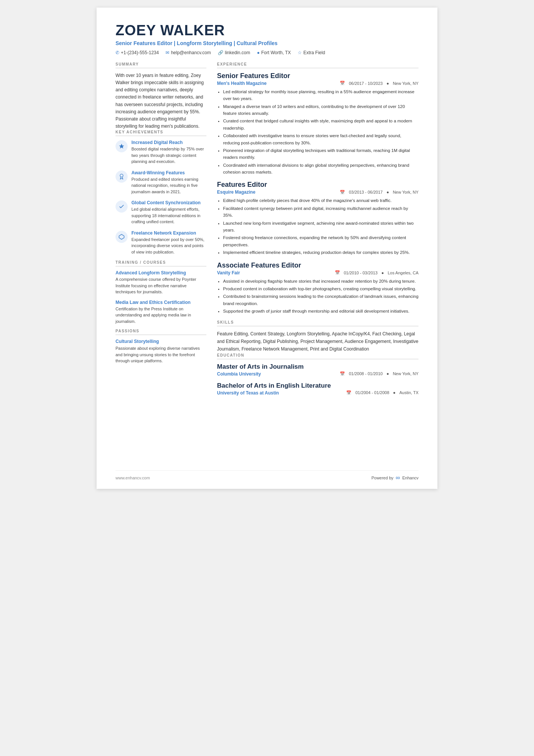 This screenshot has width=534, height=756. What do you see at coordinates (318, 337) in the screenshot?
I see `skills-section: SKILLS Feature Editing, Content Strategy…` at bounding box center [318, 337].